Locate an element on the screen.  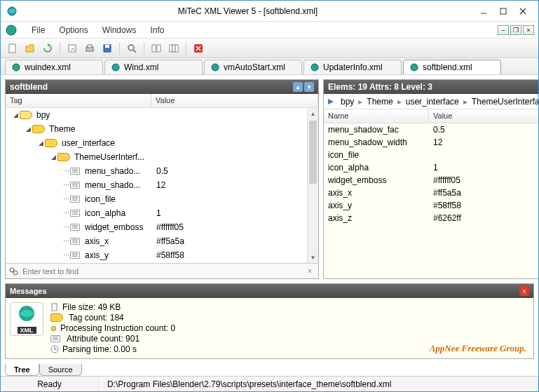
watermark: AppNee Freeware Group. is located at coordinates (478, 349).